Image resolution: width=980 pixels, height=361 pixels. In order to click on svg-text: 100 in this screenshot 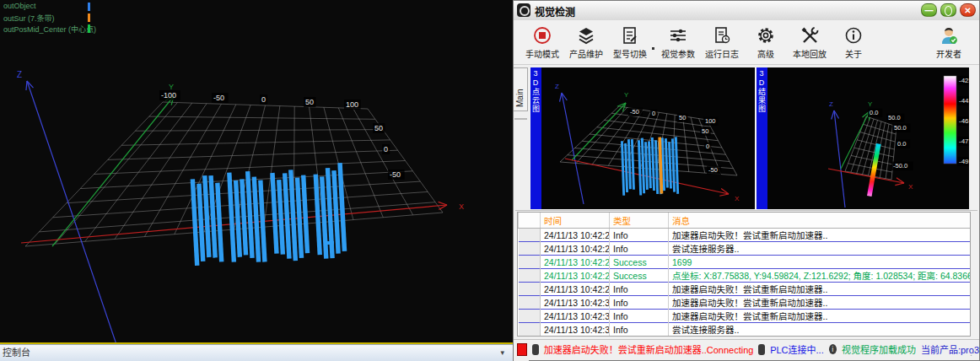, I will do `click(353, 105)`.